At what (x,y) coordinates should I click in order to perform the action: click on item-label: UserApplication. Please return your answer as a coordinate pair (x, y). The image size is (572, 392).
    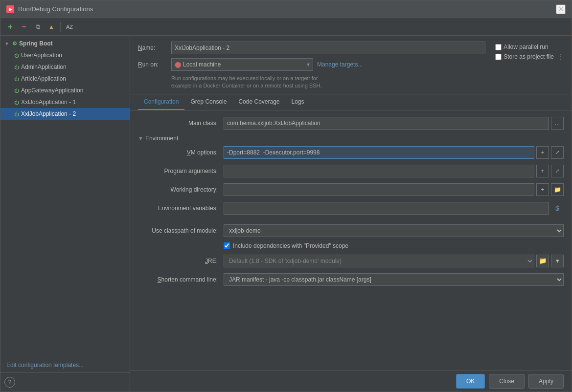
    Looking at the image, I should click on (42, 55).